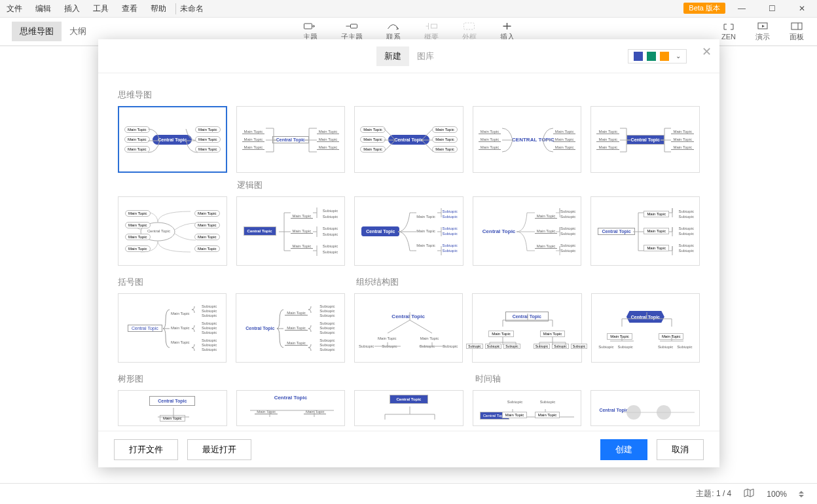 This screenshot has width=817, height=504. Describe the element at coordinates (469, 185) in the screenshot. I see `section-logic-title: 逻辑图` at that location.